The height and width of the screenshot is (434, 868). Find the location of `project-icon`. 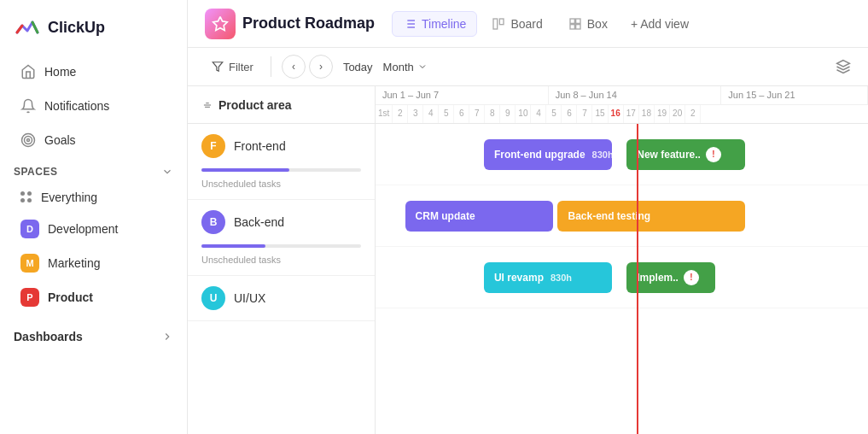

project-icon is located at coordinates (220, 24).